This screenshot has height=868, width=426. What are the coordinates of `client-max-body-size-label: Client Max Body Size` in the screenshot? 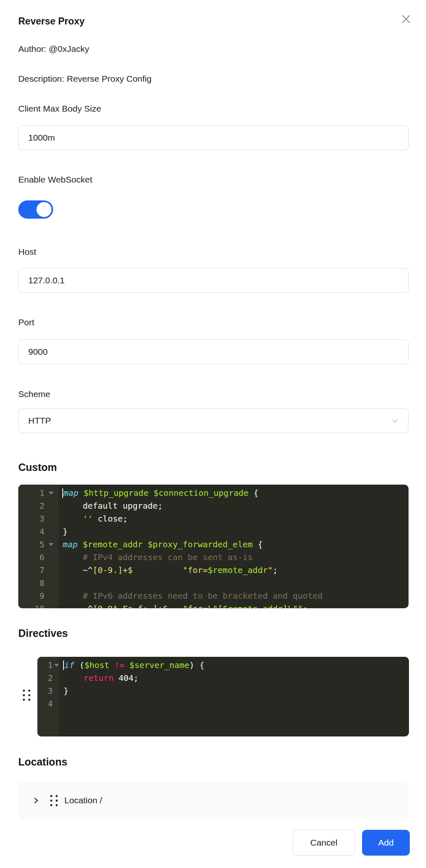 It's located at (60, 109).